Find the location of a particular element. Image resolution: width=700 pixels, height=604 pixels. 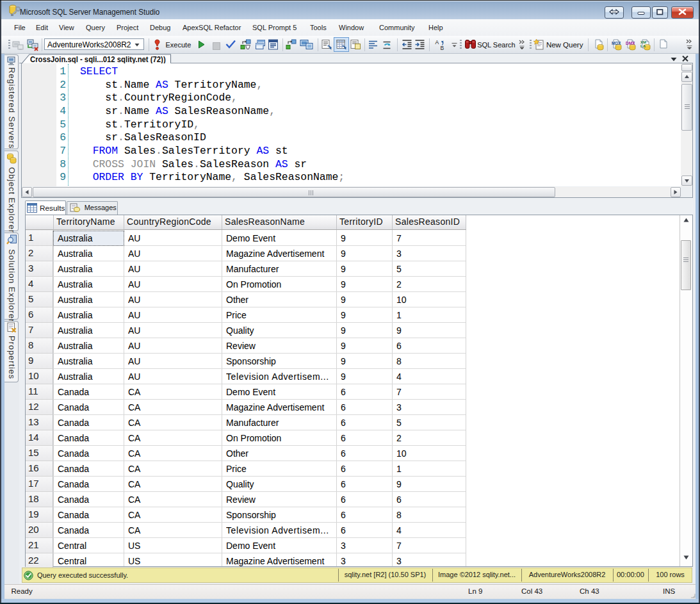

svg-text: MDX is located at coordinates (616, 44).